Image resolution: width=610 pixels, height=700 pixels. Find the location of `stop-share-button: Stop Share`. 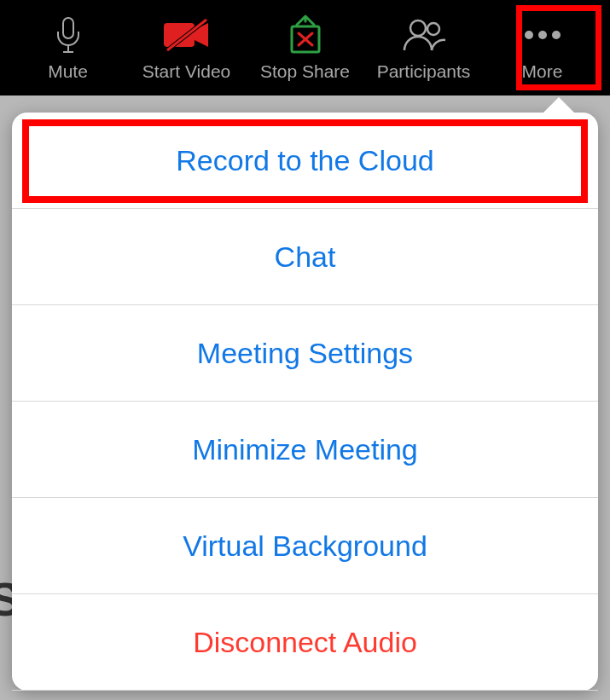

stop-share-button: Stop Share is located at coordinates (305, 48).